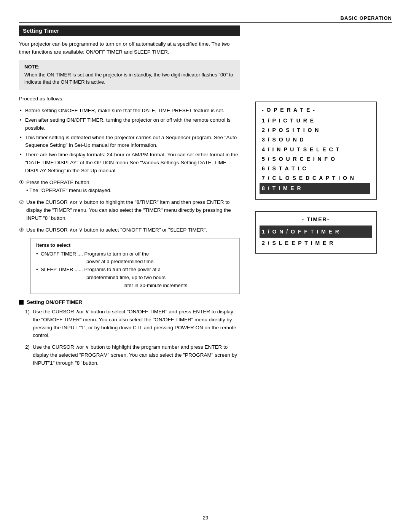  I want to click on items-box-item-1-indent: power at a predetermined time., so click(137, 262).